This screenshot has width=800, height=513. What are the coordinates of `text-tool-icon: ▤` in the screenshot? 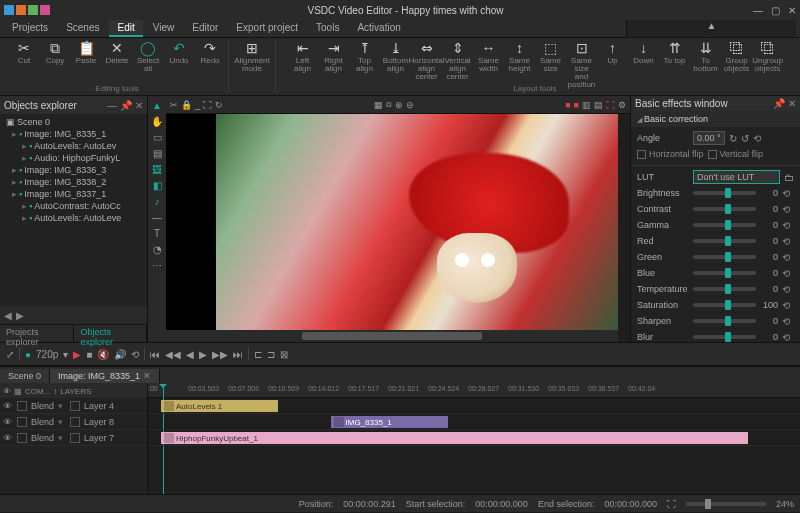 It's located at (157, 153).